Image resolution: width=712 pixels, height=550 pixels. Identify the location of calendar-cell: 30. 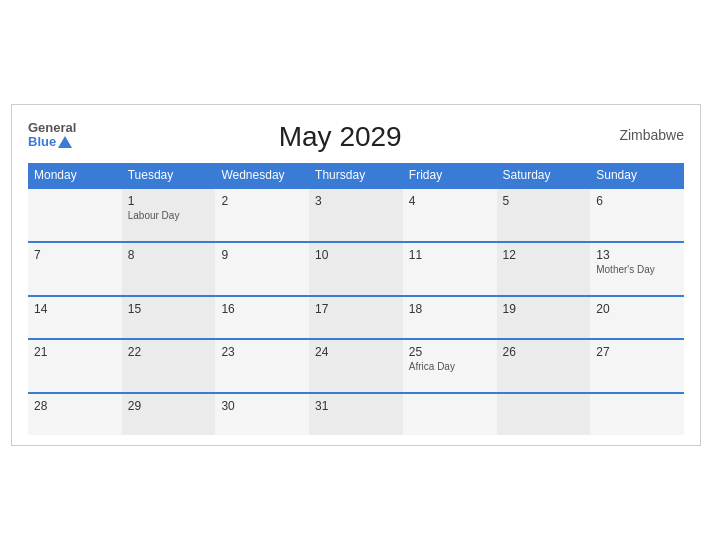
(262, 414).